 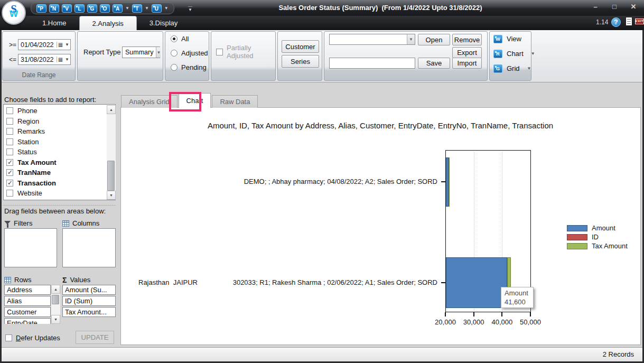 I want to click on values-dropzone: Amount (Su...ID (Sum)Tax Amount..., so click(x=89, y=304).